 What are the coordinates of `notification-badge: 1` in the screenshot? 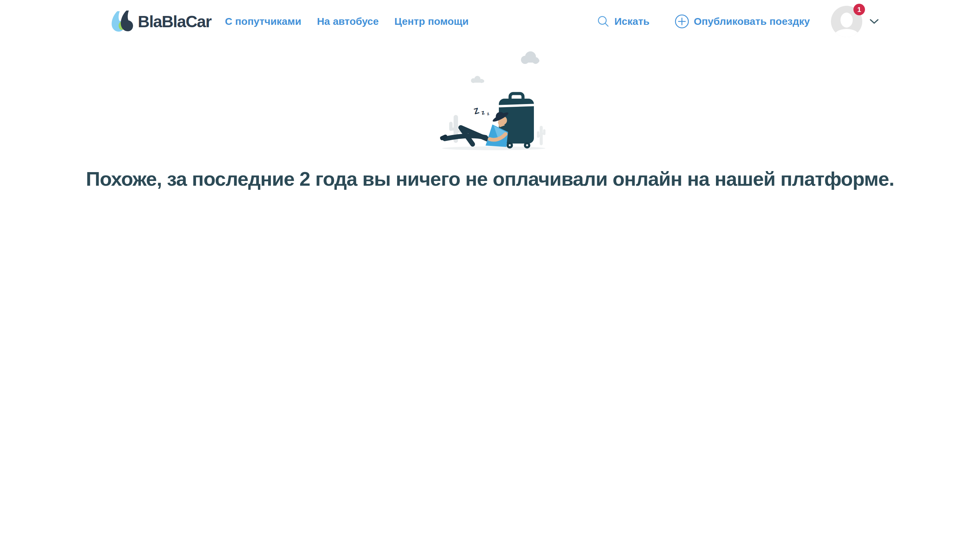 It's located at (859, 10).